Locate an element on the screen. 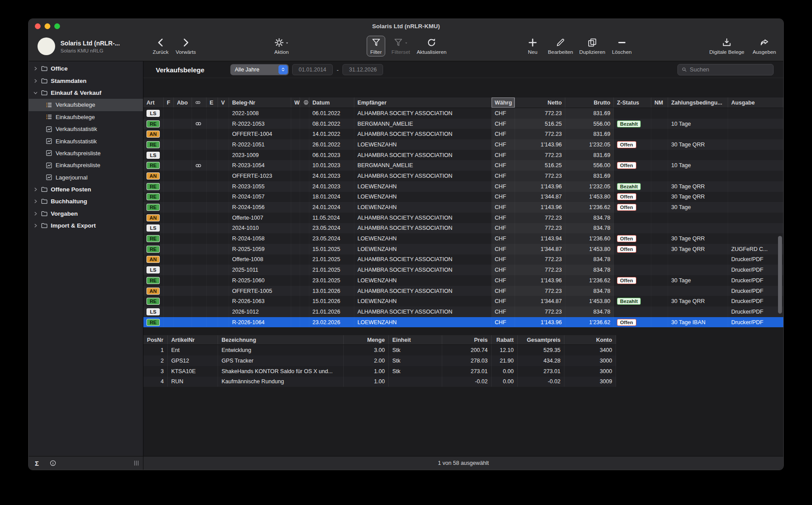  line-items-column-header-rabatt: Rabatt is located at coordinates (505, 340).